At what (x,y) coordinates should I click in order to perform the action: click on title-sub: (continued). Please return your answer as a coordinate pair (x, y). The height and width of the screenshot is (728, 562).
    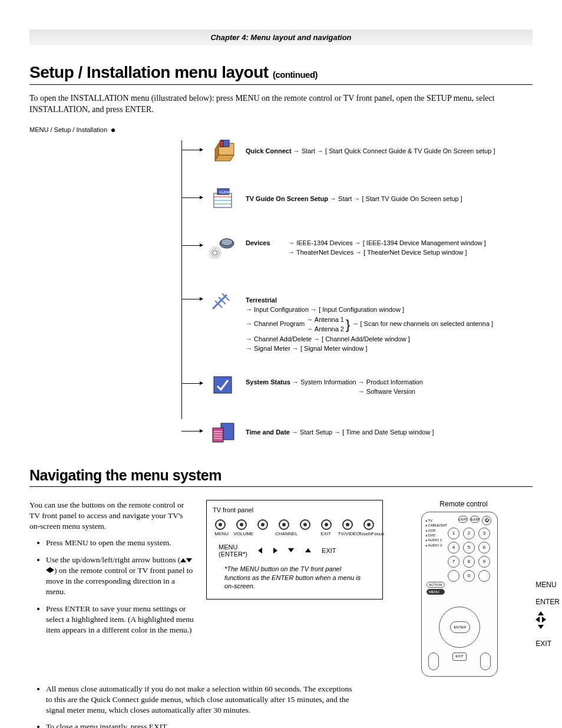
    Looking at the image, I should click on (295, 74).